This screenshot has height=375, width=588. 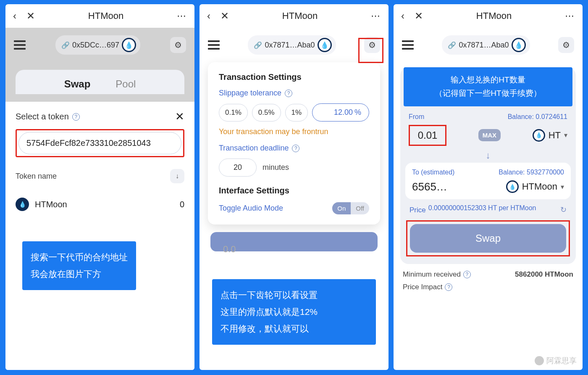 I want to click on annotation-banner: 输入想兑换的HT数量 （记得留下一些HT做手续费）, so click(x=488, y=87).